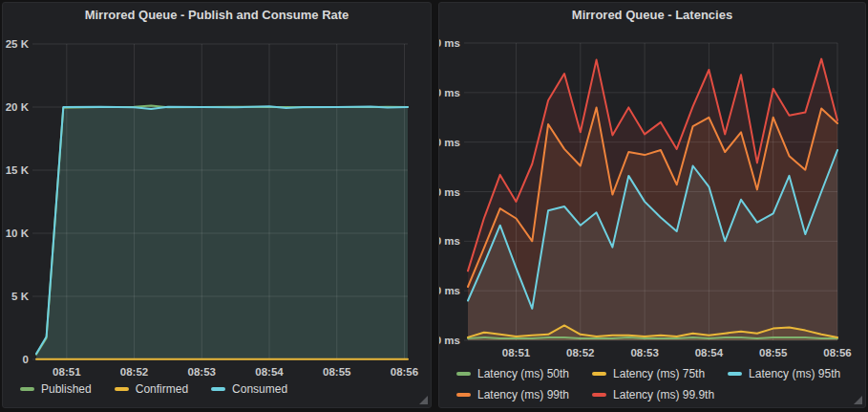 Image resolution: width=868 pixels, height=412 pixels. What do you see at coordinates (784, 374) in the screenshot?
I see `legend-item: Latency (ms) 95th` at bounding box center [784, 374].